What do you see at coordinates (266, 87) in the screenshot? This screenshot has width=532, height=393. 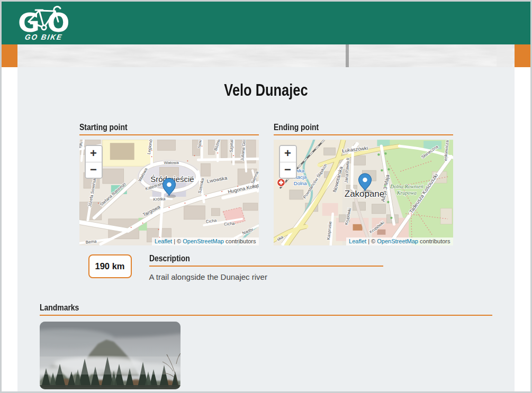 I see `page-title: Velo Dunajec` at bounding box center [266, 87].